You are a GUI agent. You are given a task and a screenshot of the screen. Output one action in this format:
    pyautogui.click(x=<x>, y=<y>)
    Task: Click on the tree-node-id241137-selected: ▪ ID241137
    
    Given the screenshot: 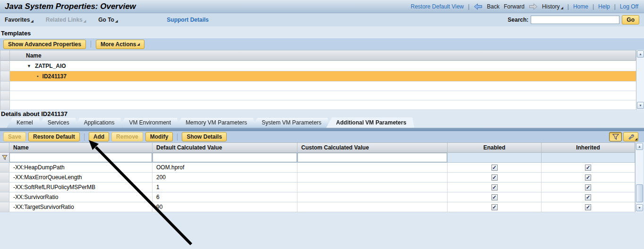 What is the action you would take?
    pyautogui.click(x=323, y=76)
    